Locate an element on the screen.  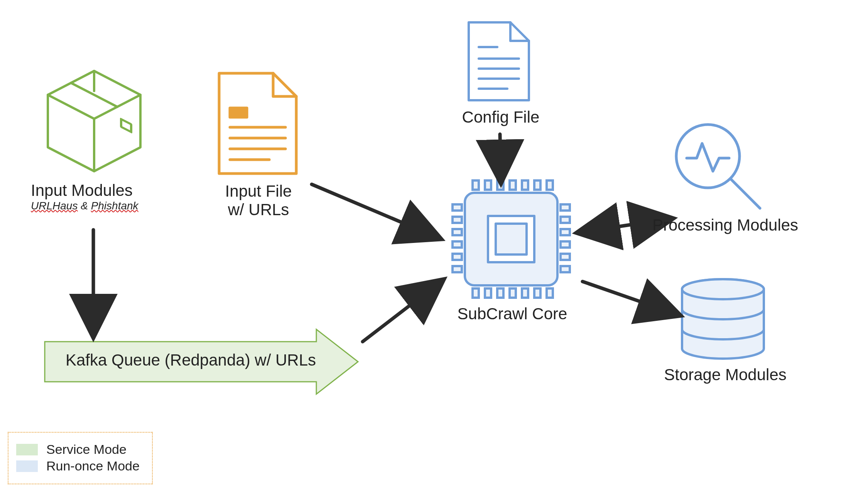
legend-box: Service Mode Run-once Mode is located at coordinates (80, 458).